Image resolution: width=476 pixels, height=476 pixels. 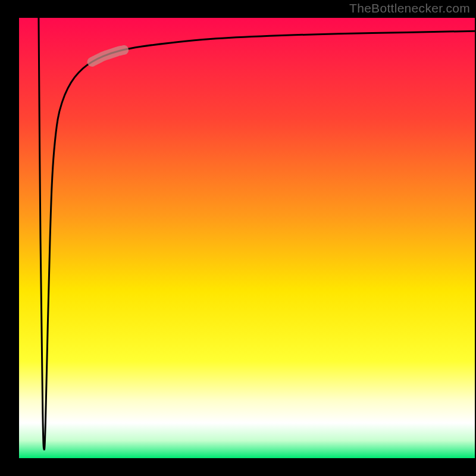 What do you see at coordinates (409, 8) in the screenshot?
I see `attribution-label: TheBottlenecker.com` at bounding box center [409, 8].